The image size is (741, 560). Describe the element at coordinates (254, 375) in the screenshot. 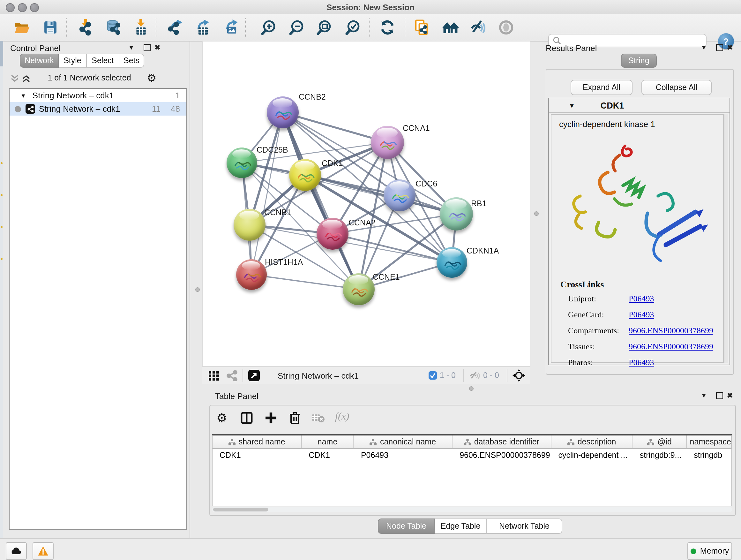

I see `open-in-window-icon` at that location.